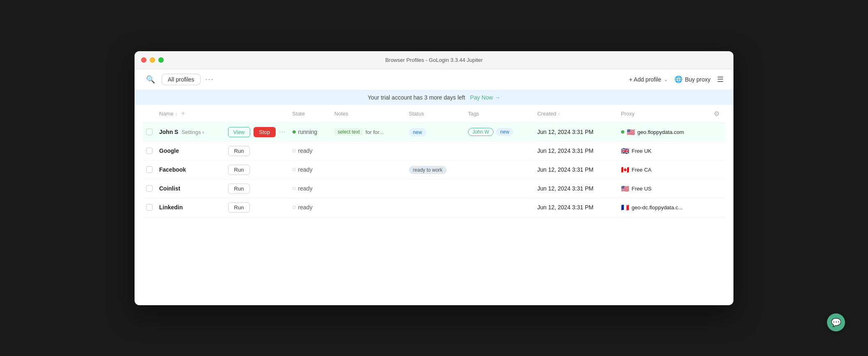 Image resolution: width=868 pixels, height=356 pixels. What do you see at coordinates (836, 322) in the screenshot?
I see `chat-icon: 💬` at bounding box center [836, 322].